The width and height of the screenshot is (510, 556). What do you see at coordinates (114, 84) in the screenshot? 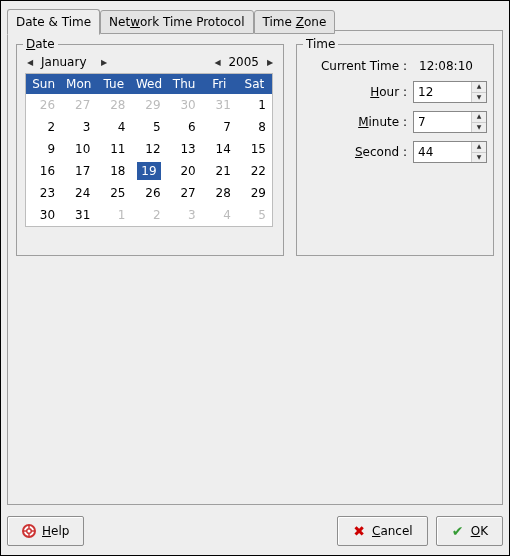
I see `calendar-dow-header: Tue` at bounding box center [114, 84].